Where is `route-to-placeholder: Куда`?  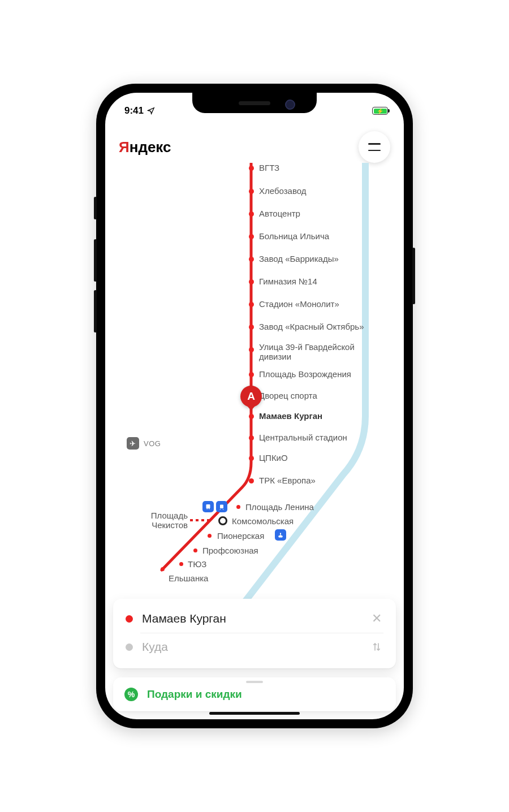 route-to-placeholder: Куда is located at coordinates (251, 647).